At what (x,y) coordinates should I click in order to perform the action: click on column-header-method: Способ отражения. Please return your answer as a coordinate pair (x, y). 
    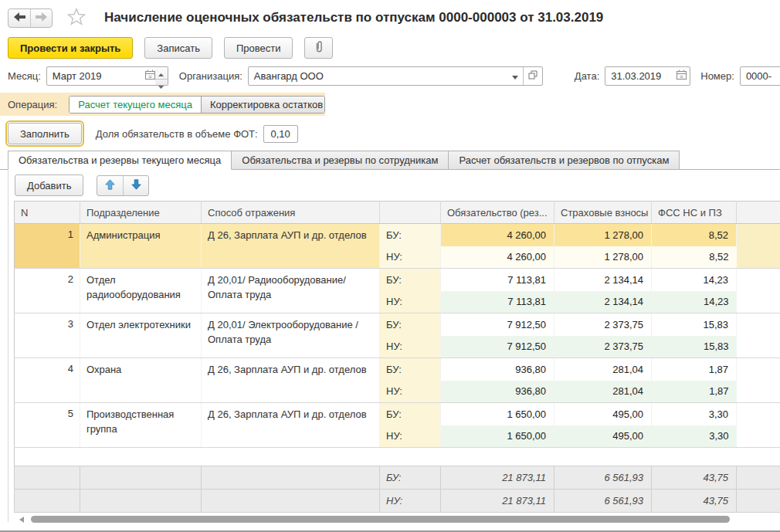
    Looking at the image, I should click on (290, 213).